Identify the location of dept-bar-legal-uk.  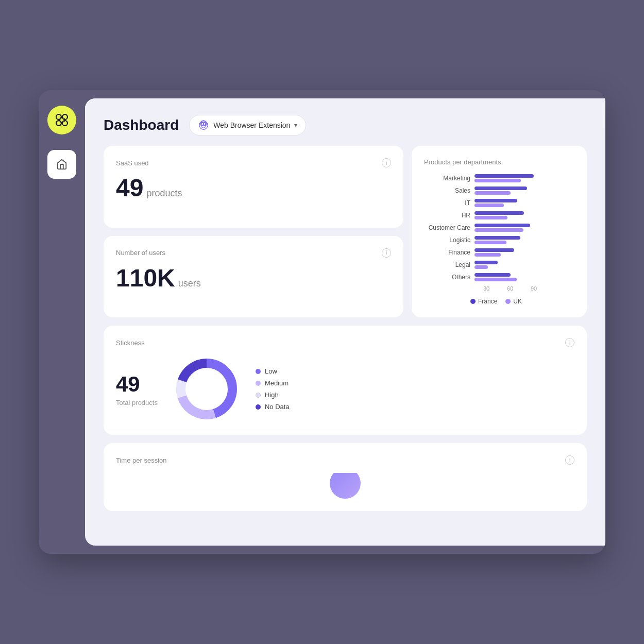
(481, 267).